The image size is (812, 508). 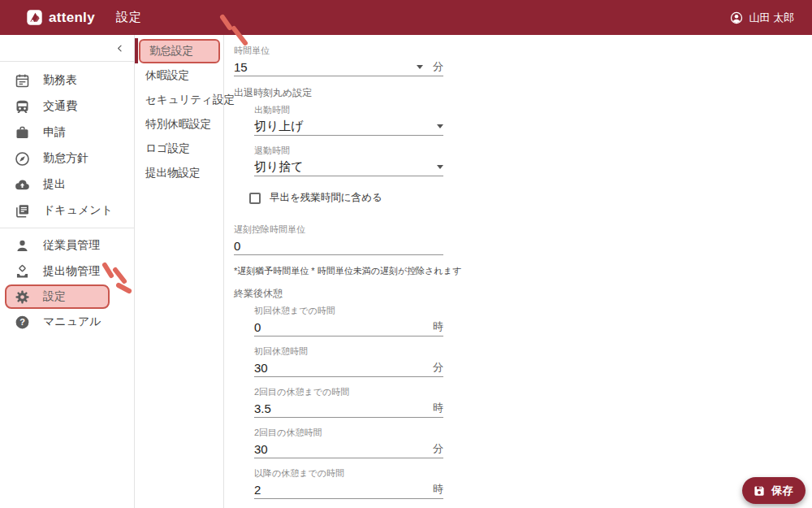 What do you see at coordinates (23, 133) in the screenshot?
I see `briefcase-icon` at bounding box center [23, 133].